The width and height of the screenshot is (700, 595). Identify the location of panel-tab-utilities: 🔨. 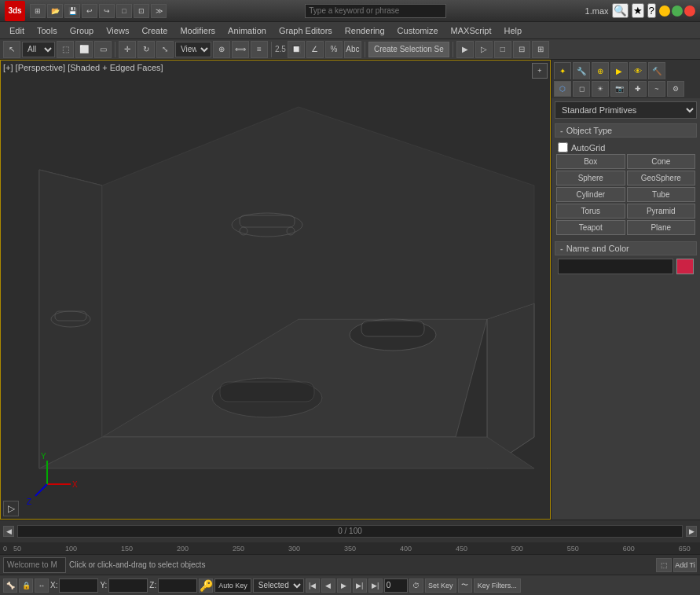
(657, 71).